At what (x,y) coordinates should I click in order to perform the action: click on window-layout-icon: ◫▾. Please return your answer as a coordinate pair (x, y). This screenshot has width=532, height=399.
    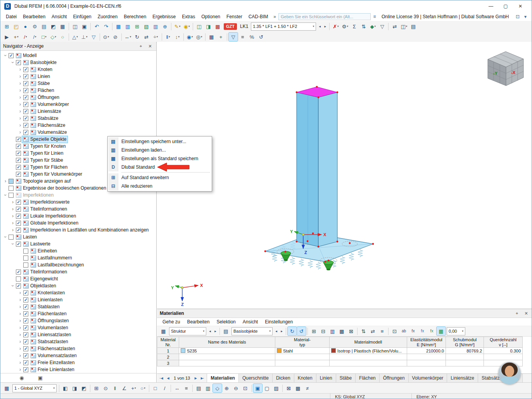
    Looking at the image, I should click on (404, 26).